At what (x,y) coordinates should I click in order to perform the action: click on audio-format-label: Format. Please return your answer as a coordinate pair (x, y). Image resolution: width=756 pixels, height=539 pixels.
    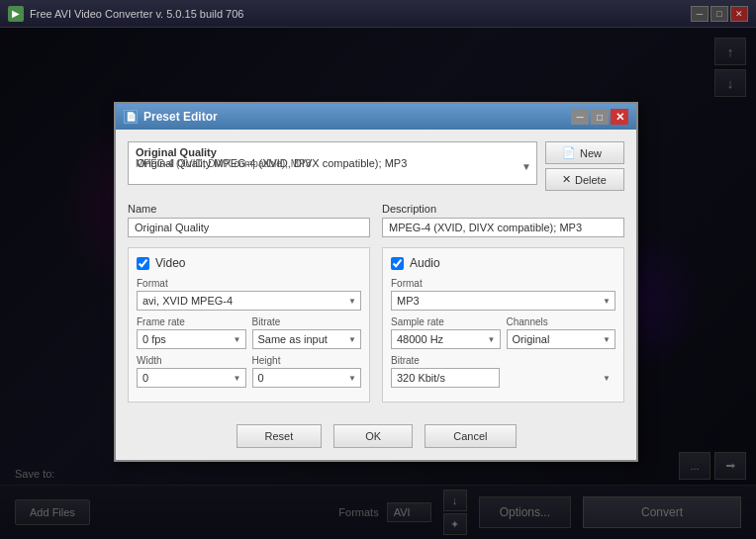
    Looking at the image, I should click on (503, 283).